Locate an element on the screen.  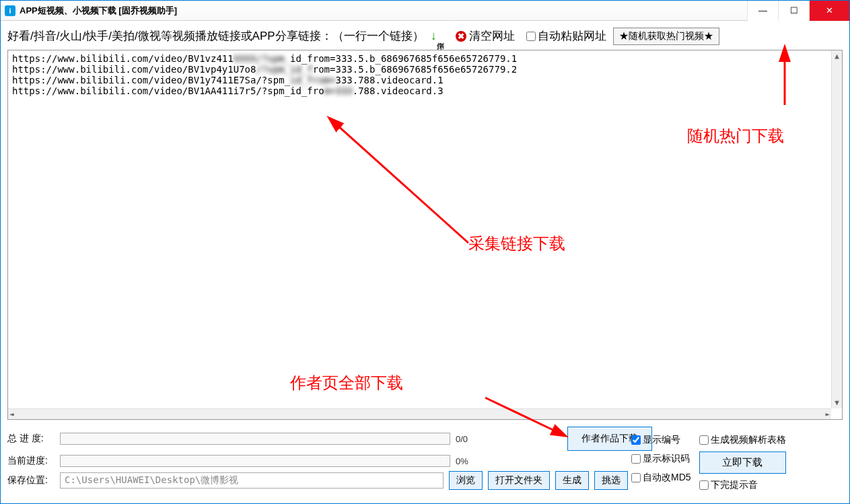
titlebar: i APP短视频、小视频下载 [固乔视频助手] — ☐ ✕ is located at coordinates (425, 11).